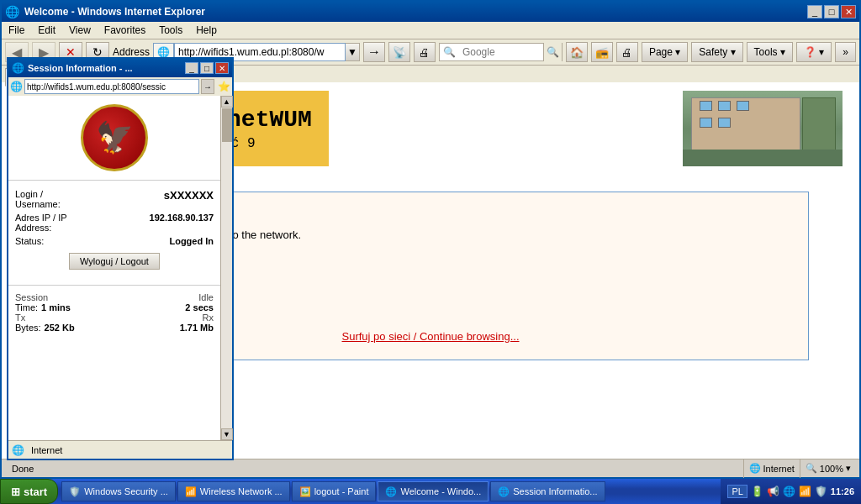 The width and height of the screenshot is (861, 504). What do you see at coordinates (772, 469) in the screenshot?
I see `internet-zone: 🌐 Internet` at bounding box center [772, 469].